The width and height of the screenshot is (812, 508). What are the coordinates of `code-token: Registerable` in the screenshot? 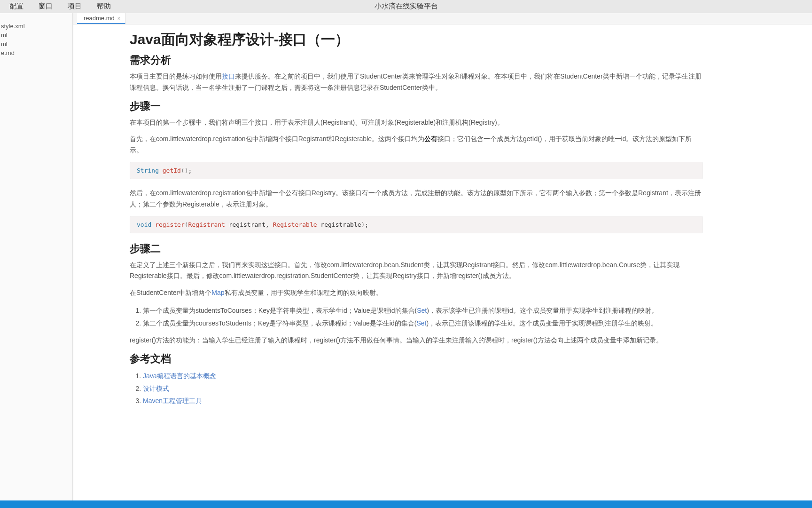 It's located at (295, 225).